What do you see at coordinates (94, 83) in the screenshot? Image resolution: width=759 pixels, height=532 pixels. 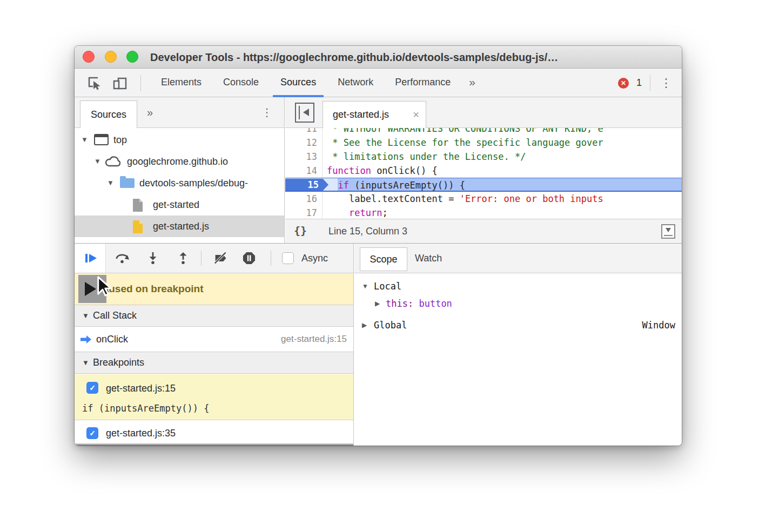 I see `inspect-element-icon` at bounding box center [94, 83].